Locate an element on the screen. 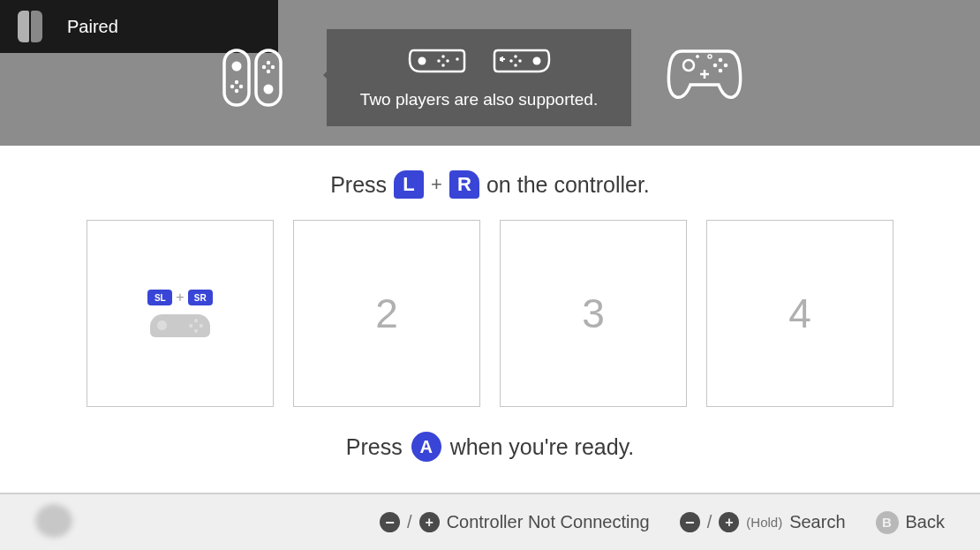  paired-label: Paired is located at coordinates (93, 26).